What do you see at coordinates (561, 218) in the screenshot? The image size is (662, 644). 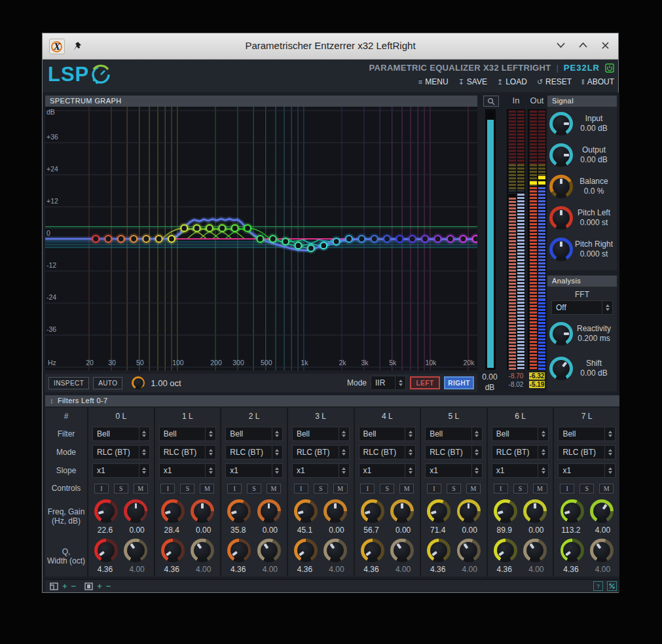 I see `signal-pitch-left-knob` at bounding box center [561, 218].